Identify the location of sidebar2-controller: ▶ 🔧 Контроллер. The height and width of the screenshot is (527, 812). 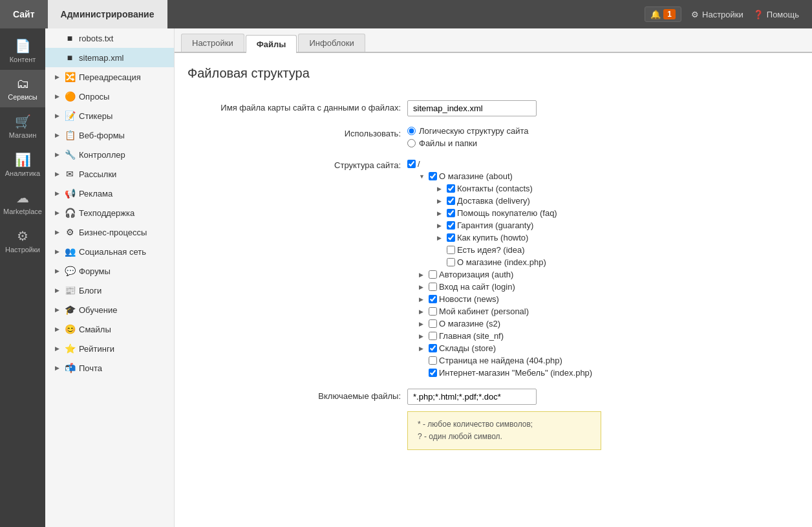
(110, 155).